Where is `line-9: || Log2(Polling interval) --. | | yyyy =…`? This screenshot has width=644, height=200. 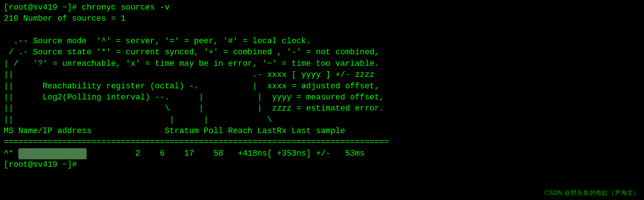
line-9: || Log2(Polling interval) --. | | yyyy =… is located at coordinates (322, 98).